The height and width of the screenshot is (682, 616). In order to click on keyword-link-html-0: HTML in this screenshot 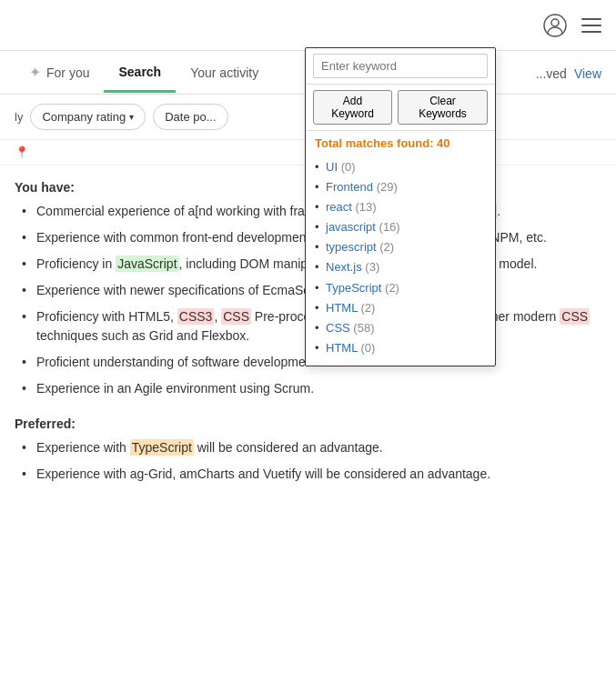, I will do `click(342, 347)`.